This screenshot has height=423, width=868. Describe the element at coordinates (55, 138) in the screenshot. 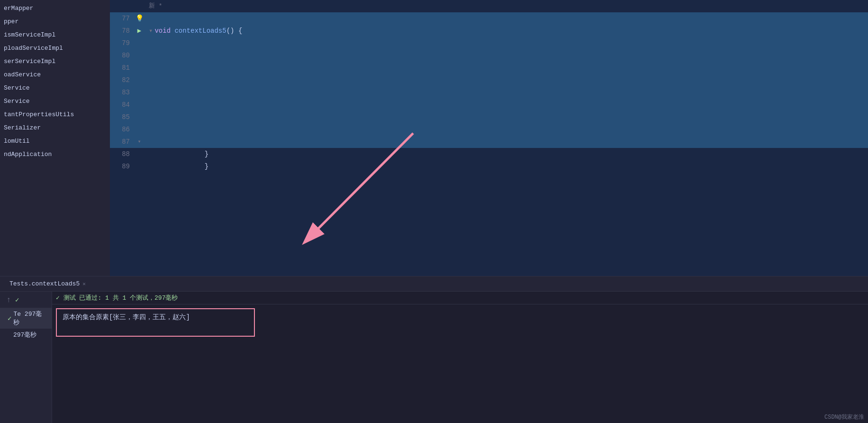

I see `sidebar: erMapper pper ismServiceImpl ploadServic…` at that location.